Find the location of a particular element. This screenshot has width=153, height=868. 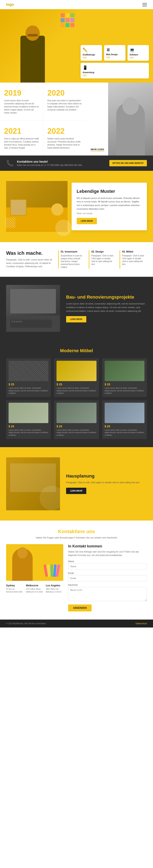

service-name: Anwendung is located at coordinates (115, 72).